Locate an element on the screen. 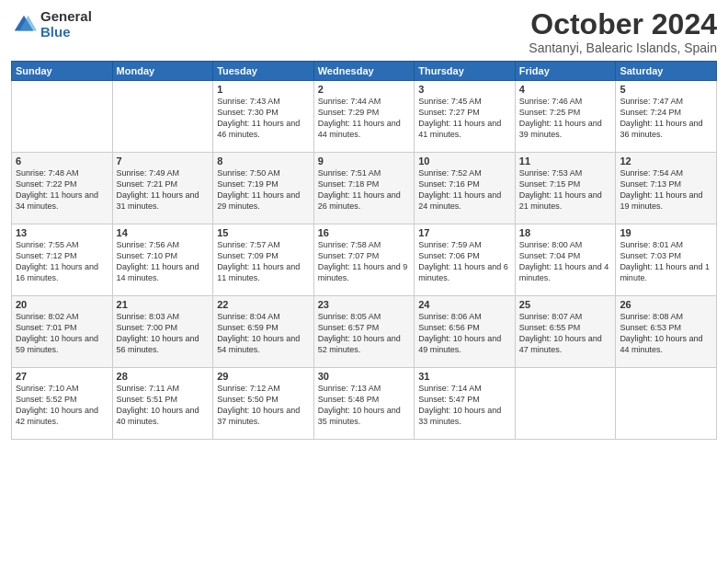 The height and width of the screenshot is (563, 728). day-number: 19 is located at coordinates (665, 233).